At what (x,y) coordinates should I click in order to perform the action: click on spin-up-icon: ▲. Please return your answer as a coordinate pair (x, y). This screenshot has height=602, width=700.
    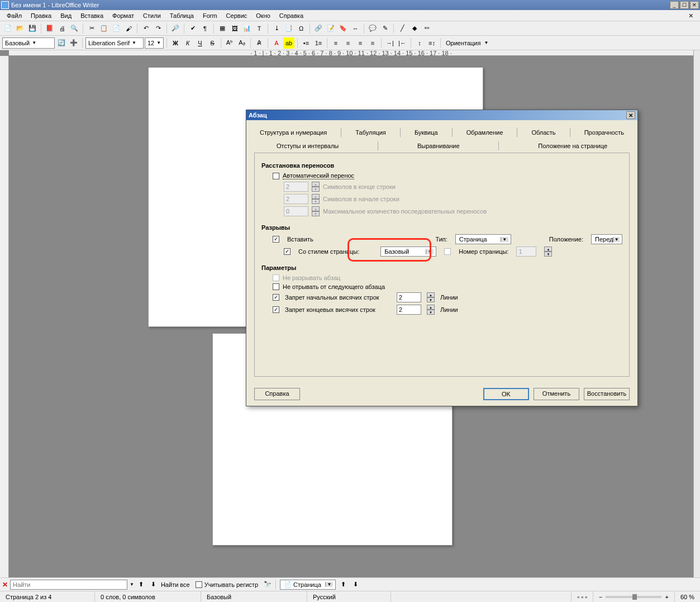
    Looking at the image, I should click on (431, 295).